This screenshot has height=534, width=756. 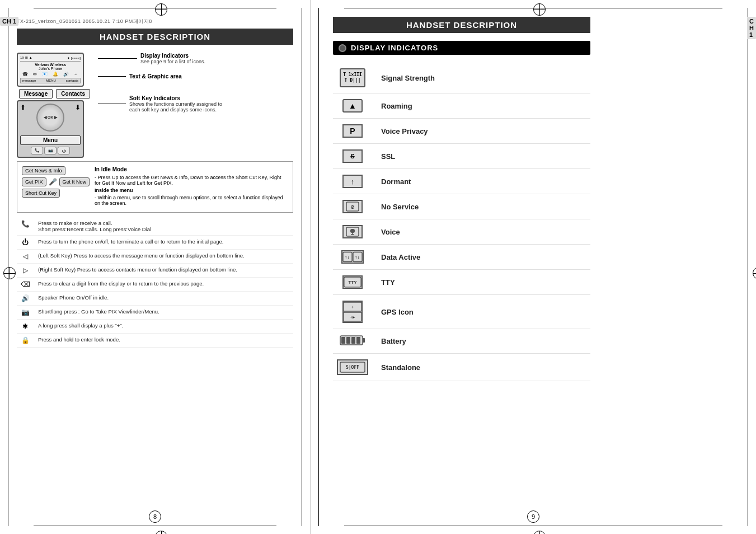 I want to click on idle-mode-section: Get News & Info Get PIX 🎤 Get It Now Sho…, so click(x=155, y=187).